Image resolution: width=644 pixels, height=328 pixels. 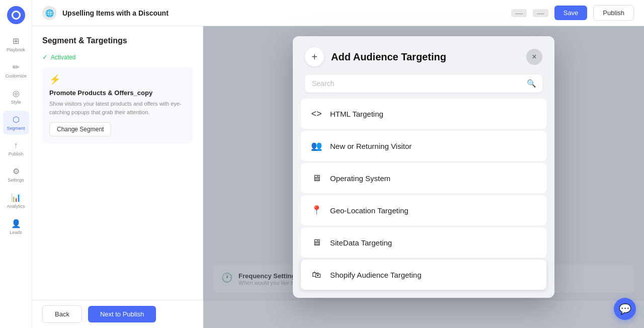 I want to click on sidebar-item-leads: 👤 Leads, so click(x=16, y=227).